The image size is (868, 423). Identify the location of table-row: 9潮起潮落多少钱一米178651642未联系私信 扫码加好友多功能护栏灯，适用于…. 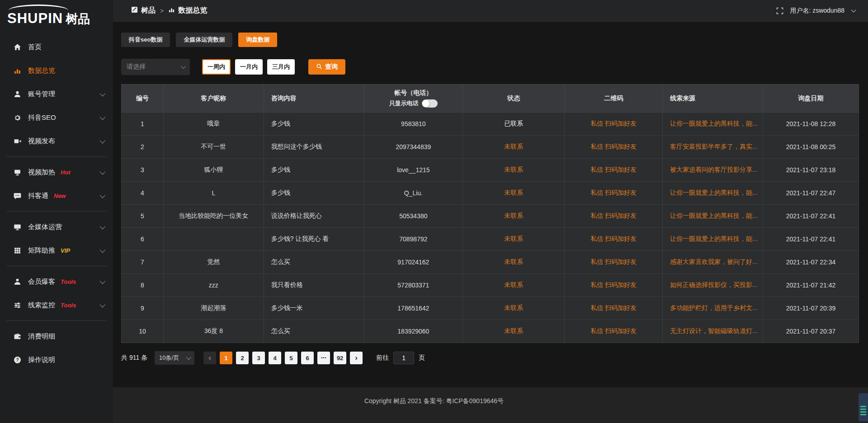
(490, 308).